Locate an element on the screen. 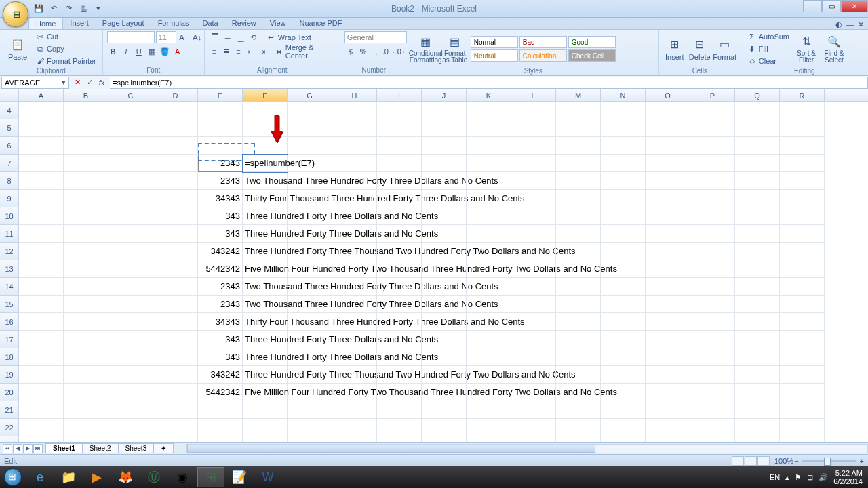 This screenshot has height=488, width=868. row-header: 10 is located at coordinates (9, 216).